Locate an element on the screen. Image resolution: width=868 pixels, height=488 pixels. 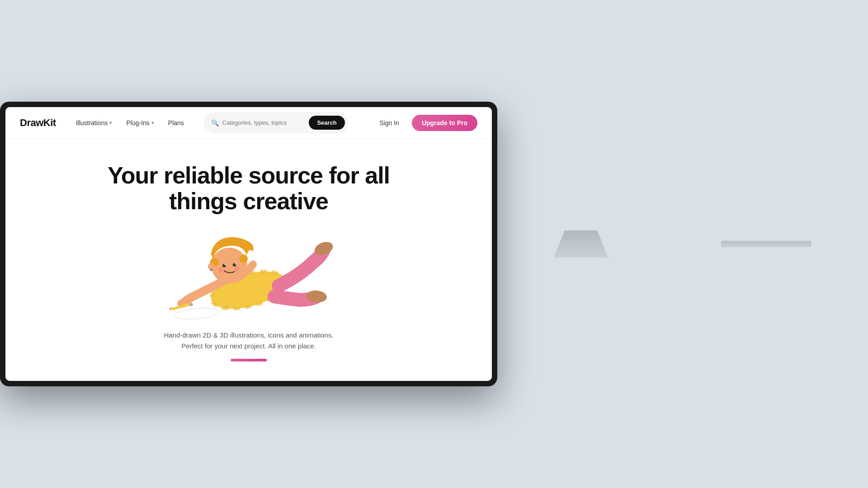
monitor-stand is located at coordinates (581, 244).